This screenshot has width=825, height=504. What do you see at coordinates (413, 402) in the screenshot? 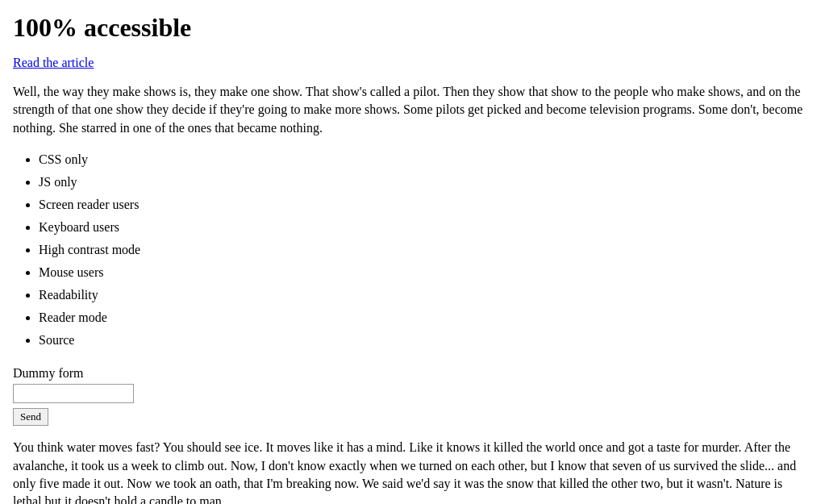
I see `dummy-form-section: Dummy form Send` at bounding box center [413, 402].